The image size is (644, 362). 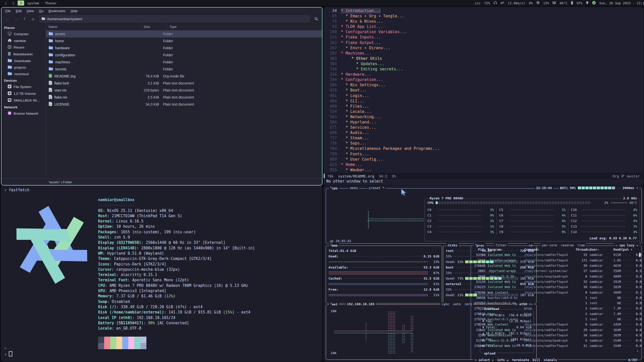 I want to click on proc-row: 52368Isolated Web Co/nix/store/sm8fmrf3w…, so click(x=556, y=255).